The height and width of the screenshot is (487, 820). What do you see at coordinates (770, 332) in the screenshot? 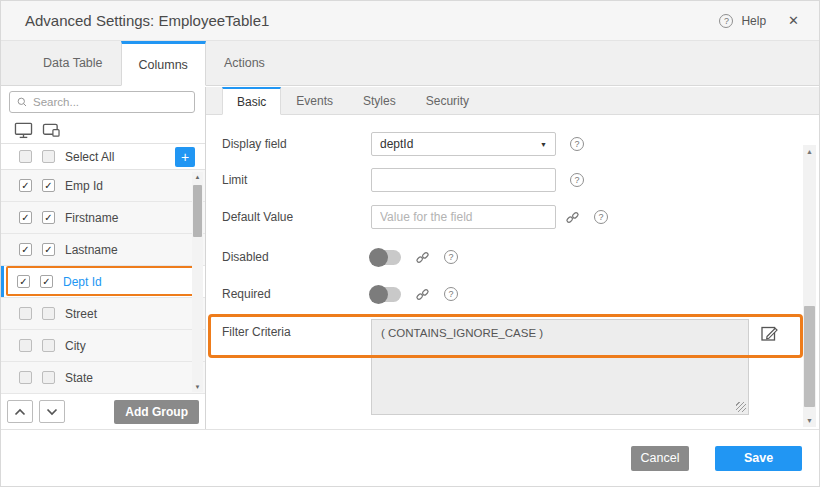
I see `edit-icon` at bounding box center [770, 332].